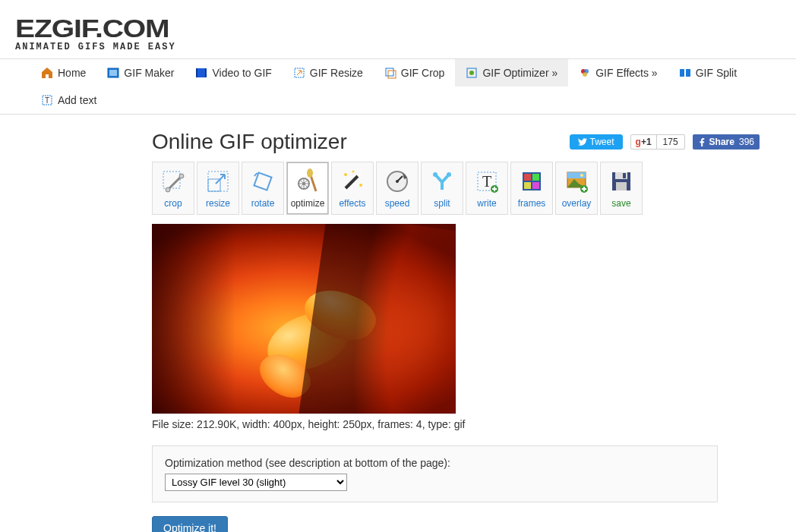  Describe the element at coordinates (456, 188) in the screenshot. I see `toolbar: crop resize rotate optimize effects spee…` at that location.